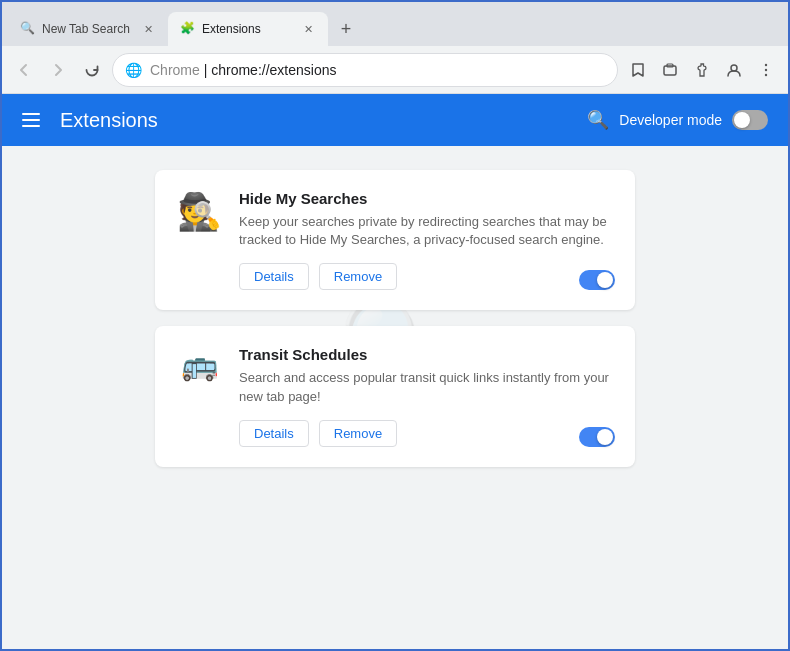 The height and width of the screenshot is (651, 790). Describe the element at coordinates (378, 70) in the screenshot. I see `address-text: Chrome | chrome://extensions` at that location.